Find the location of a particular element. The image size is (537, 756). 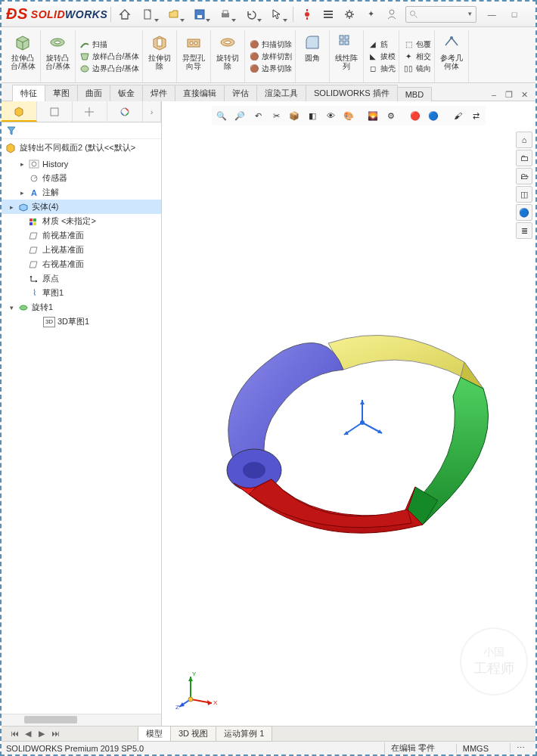

tree-filter-button is located at coordinates (82, 131).